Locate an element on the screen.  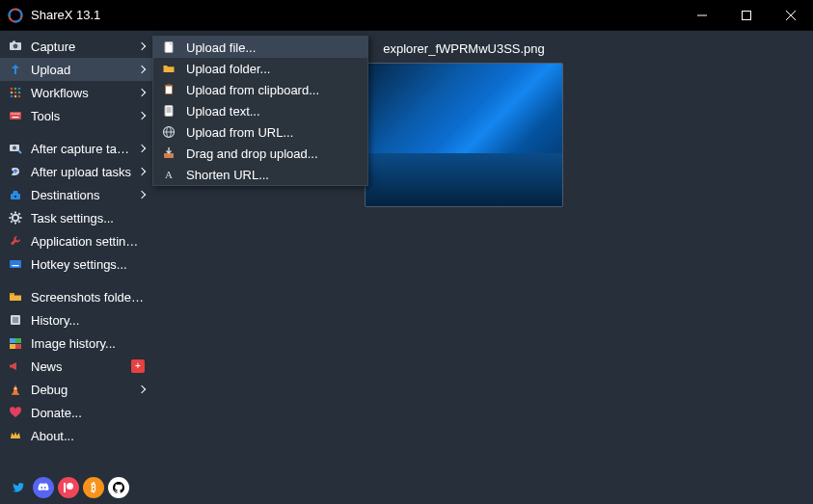
sidebar-item-label: Tools is located at coordinates (83, 116).